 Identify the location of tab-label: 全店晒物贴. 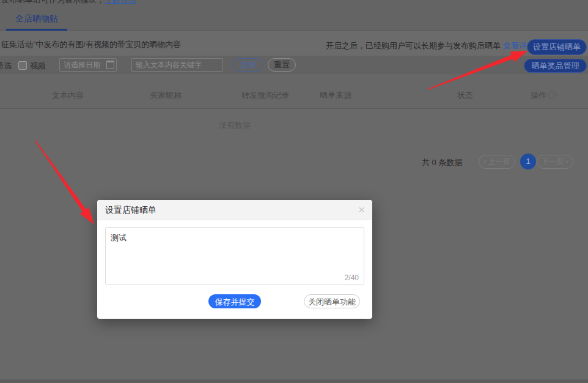
(37, 18).